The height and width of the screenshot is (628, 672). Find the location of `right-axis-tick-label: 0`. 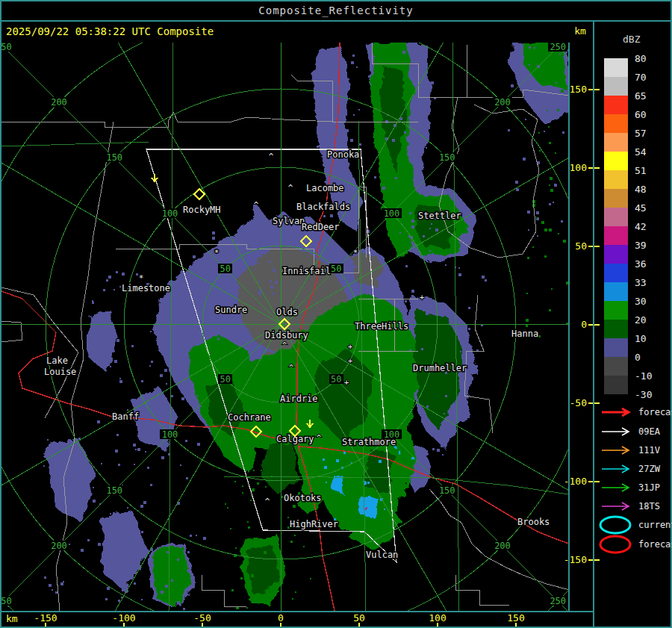

right-axis-tick-label: 0 is located at coordinates (584, 324).